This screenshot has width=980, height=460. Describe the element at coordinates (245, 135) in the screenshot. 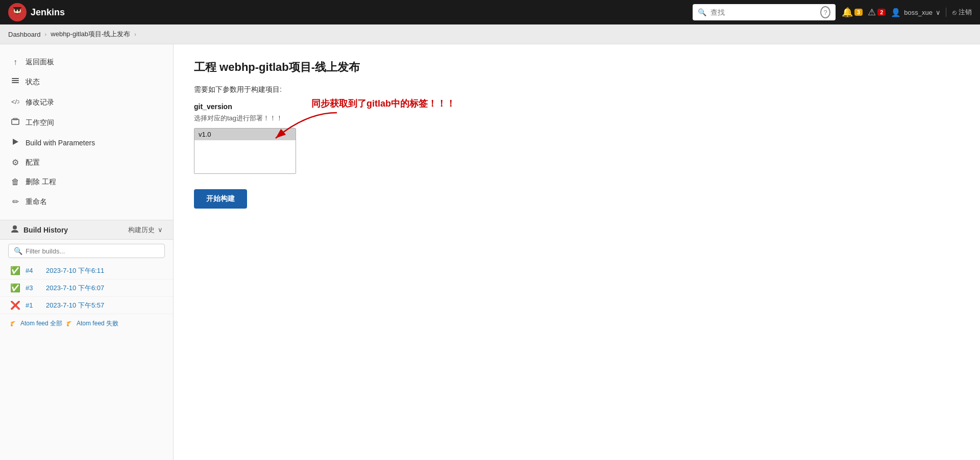

I see `git-version-option-v1: v1.0` at that location.